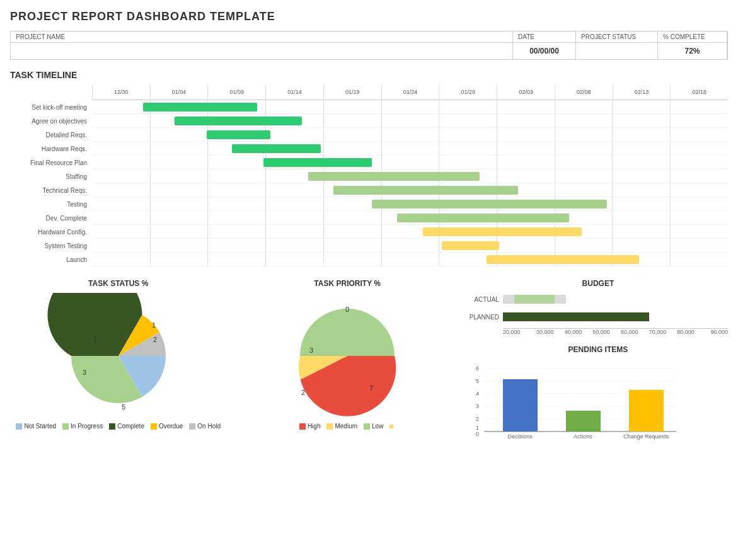 The image size is (738, 560). I want to click on legend-dot-on-hold, so click(192, 426).